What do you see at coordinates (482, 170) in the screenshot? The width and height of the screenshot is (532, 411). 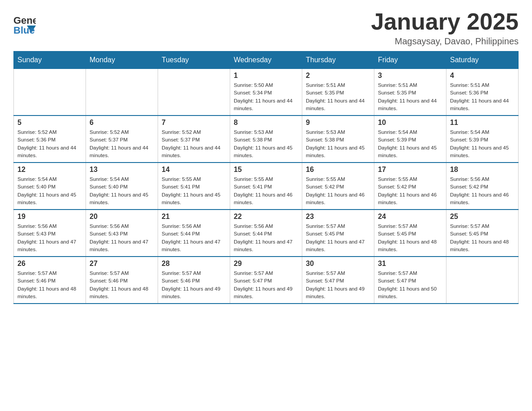 I see `day-number: 18` at bounding box center [482, 170].